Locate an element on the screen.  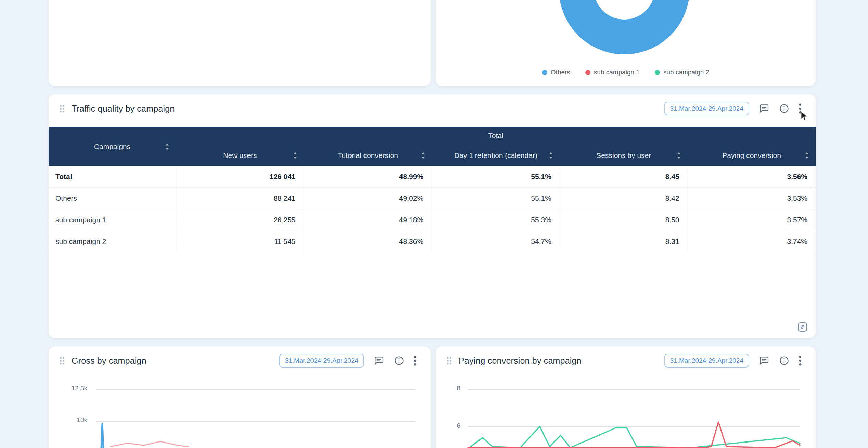
paying-card-controls: 31.Mar.2024-29.Apr.2024 is located at coordinates (733, 361).